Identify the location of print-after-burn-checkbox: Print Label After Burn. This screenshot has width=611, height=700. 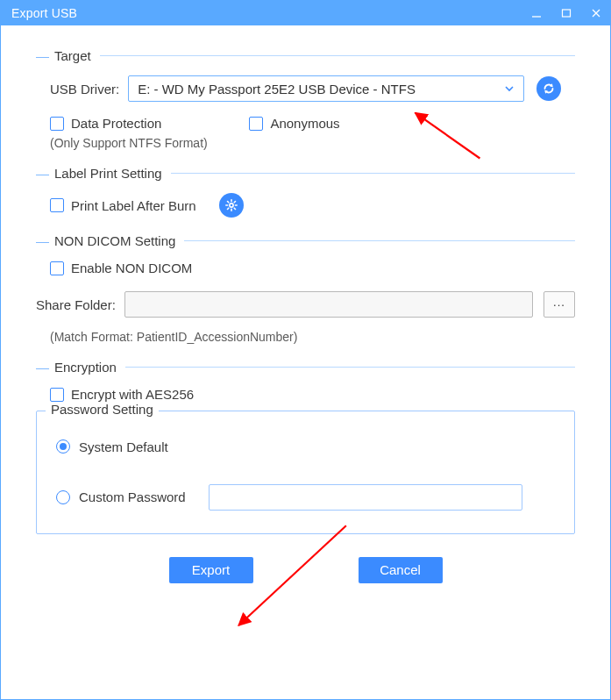
(123, 205).